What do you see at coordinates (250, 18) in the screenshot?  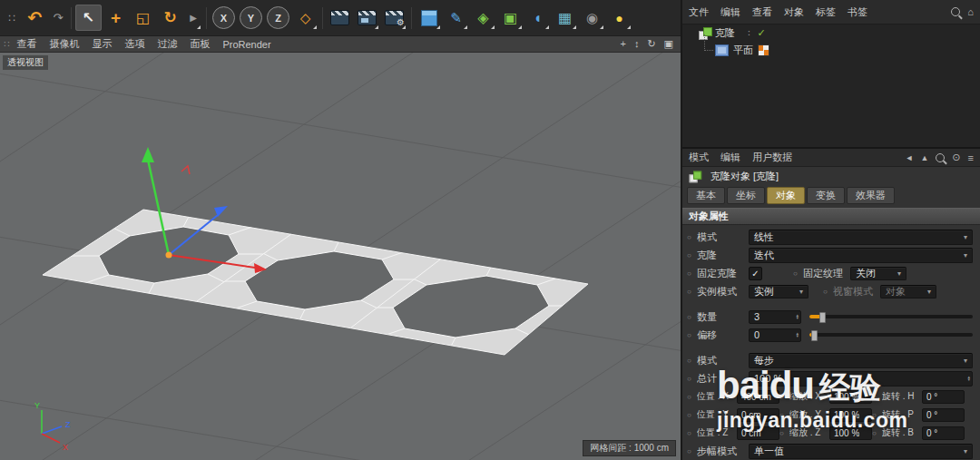 I see `lock-y-axis-button: Y` at bounding box center [250, 18].